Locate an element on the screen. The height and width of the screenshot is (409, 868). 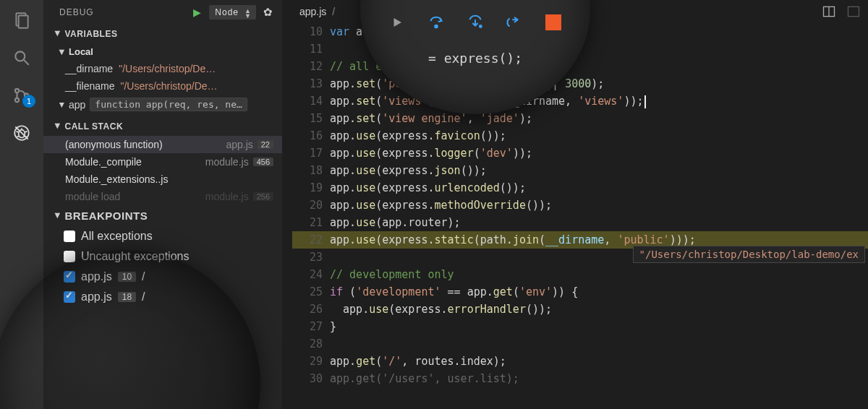
code-line: 15app.set('view engine', 'jade'); is located at coordinates (580, 119).